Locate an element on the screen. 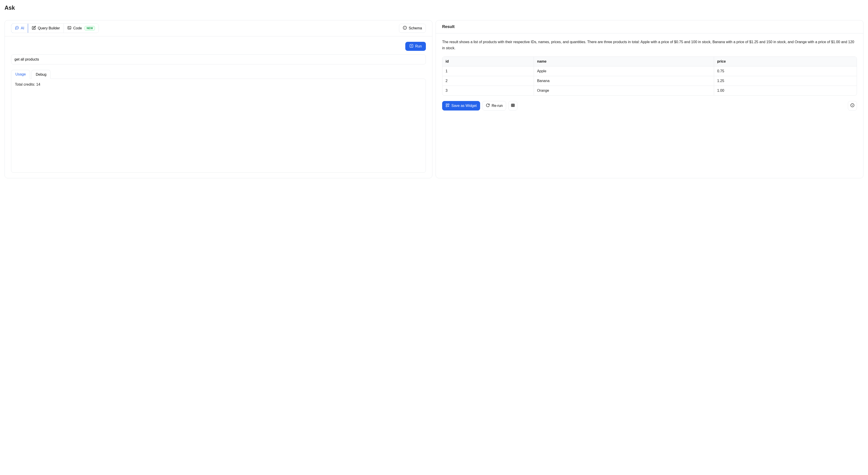 This screenshot has height=475, width=868. widget-add-icon is located at coordinates (447, 106).